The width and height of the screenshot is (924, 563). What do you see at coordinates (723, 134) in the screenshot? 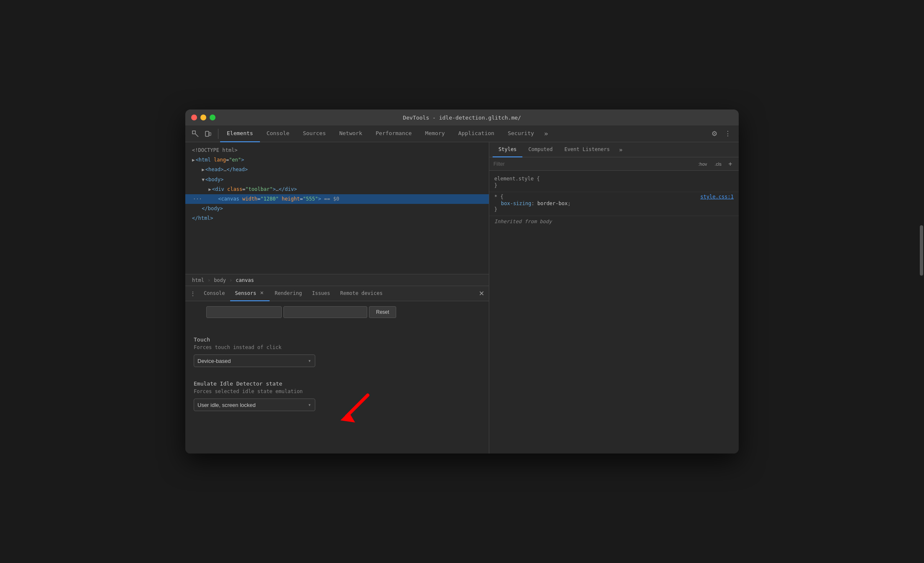
I see `toolbar-right: ⚙ ⋮` at bounding box center [723, 134].